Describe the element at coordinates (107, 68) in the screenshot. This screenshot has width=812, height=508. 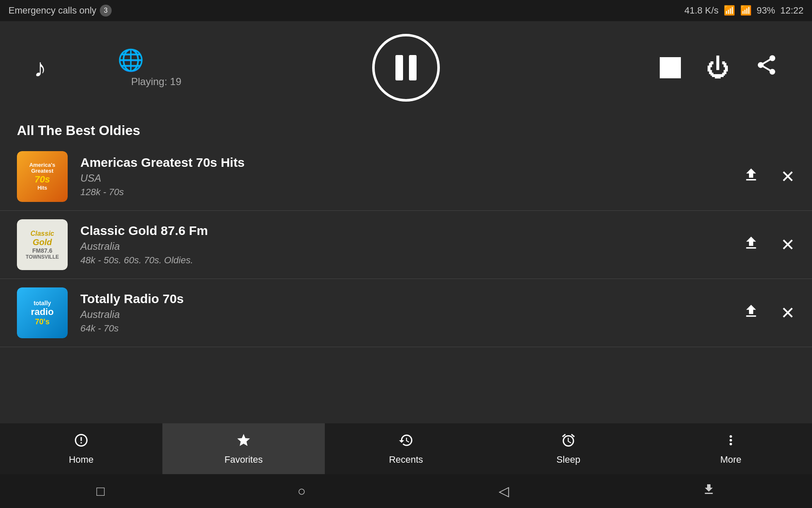
I see `left-area: ♪ 🌐 Playing: 19` at that location.